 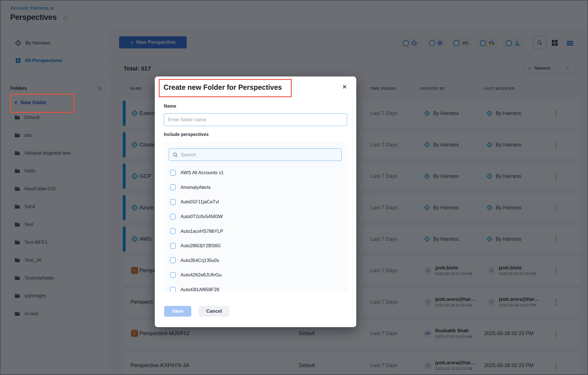 I want to click on perspective-search-field, so click(x=255, y=155).